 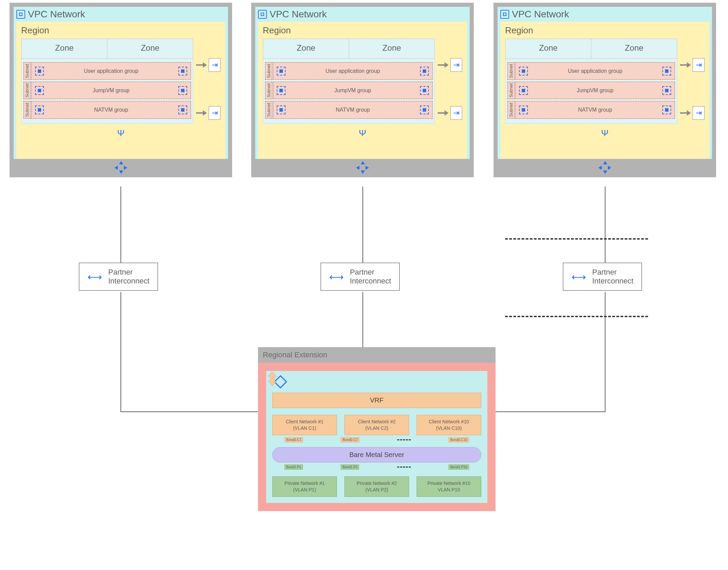 What do you see at coordinates (350, 440) in the screenshot?
I see `bond-label: Bond0.C2` at bounding box center [350, 440].